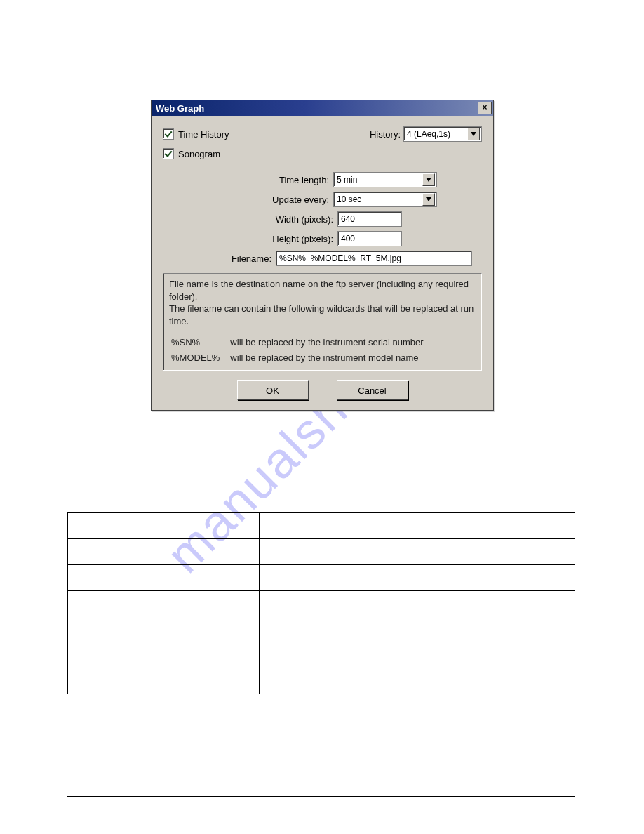 The image size is (644, 834). What do you see at coordinates (196, 134) in the screenshot?
I see `time-history-checkbox: Time History` at bounding box center [196, 134].